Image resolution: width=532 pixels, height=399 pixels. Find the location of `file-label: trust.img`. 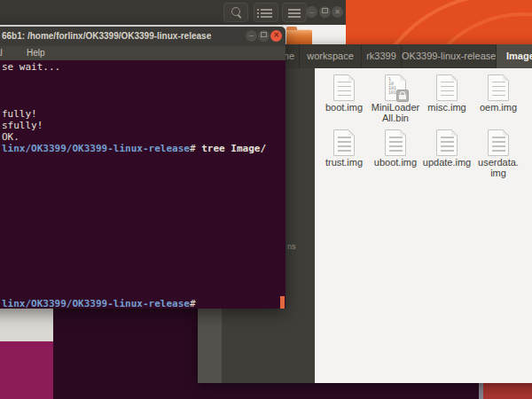

file-label: trust.img is located at coordinates (344, 163).